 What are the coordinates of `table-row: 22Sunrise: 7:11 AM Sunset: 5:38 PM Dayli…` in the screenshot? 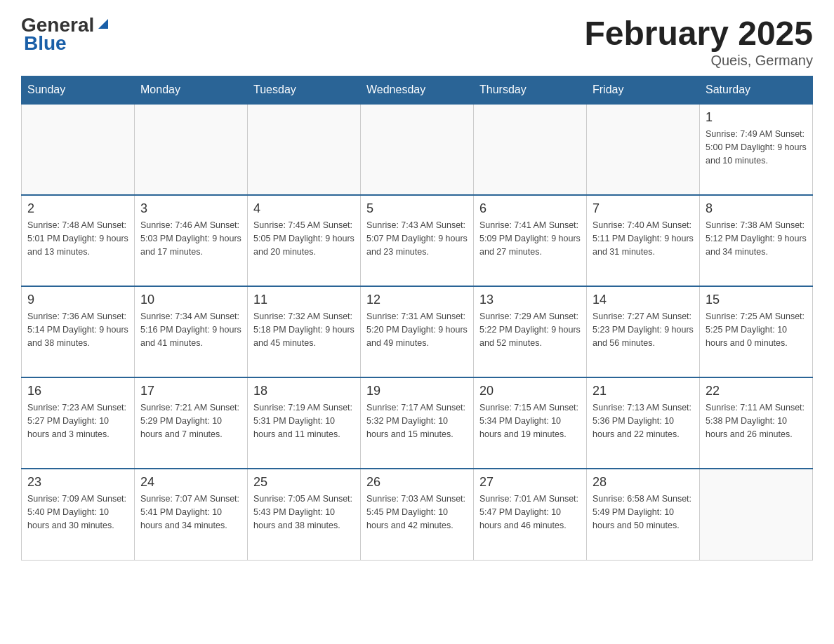 It's located at (757, 423).